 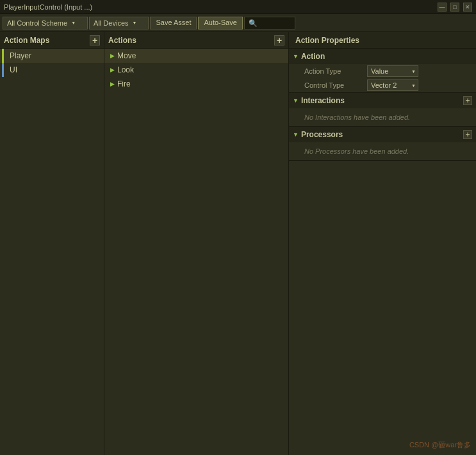 What do you see at coordinates (19, 56) in the screenshot?
I see `action-map-player-label: Player` at bounding box center [19, 56].